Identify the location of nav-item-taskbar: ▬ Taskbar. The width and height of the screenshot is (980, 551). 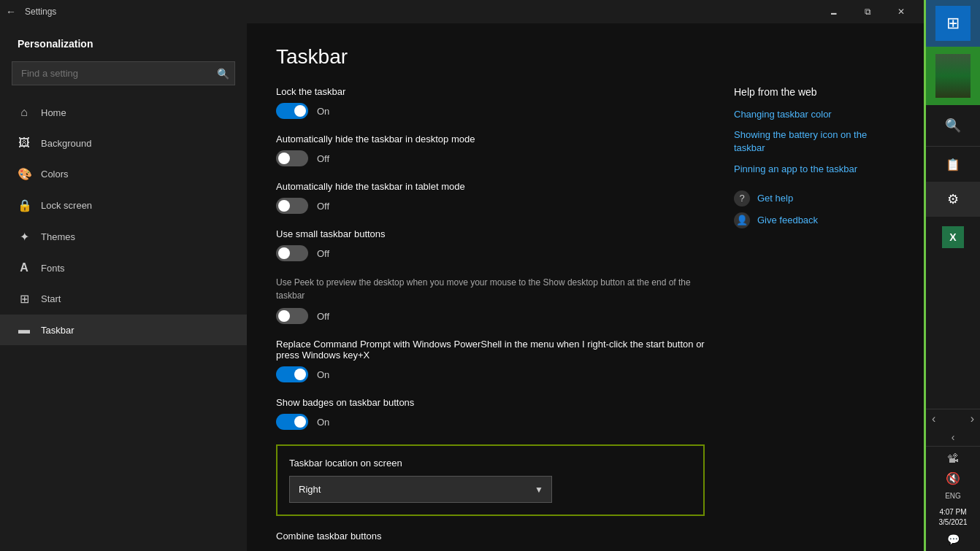
(123, 330).